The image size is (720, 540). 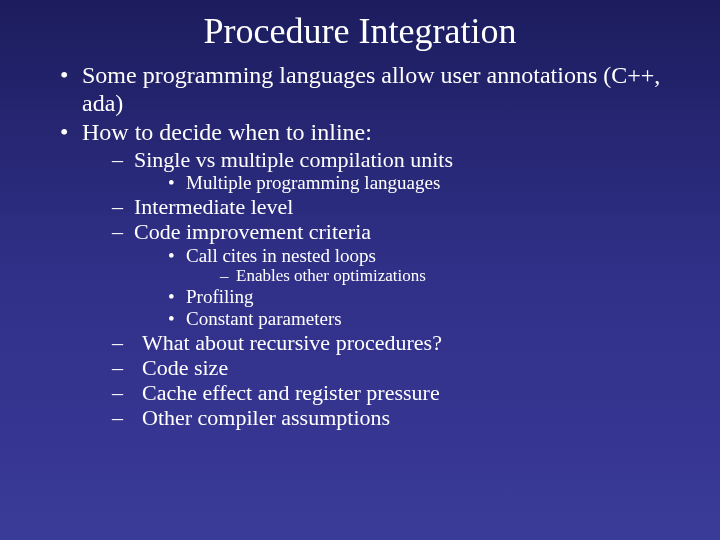 I want to click on sub-sub-item: Profiling, so click(x=429, y=297).